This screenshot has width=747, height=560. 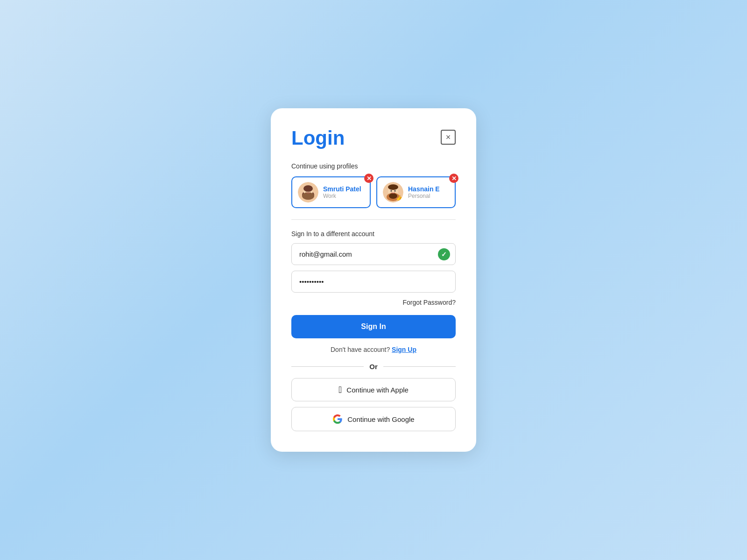 What do you see at coordinates (369, 178) in the screenshot?
I see `remove-icon-smruti: ✕` at bounding box center [369, 178].